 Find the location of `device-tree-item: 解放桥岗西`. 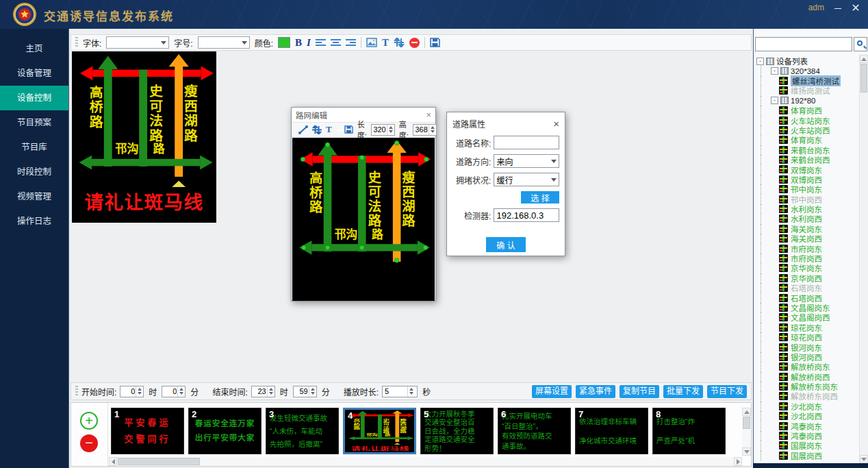

device-tree-item: 解放桥岗西 is located at coordinates (810, 377).